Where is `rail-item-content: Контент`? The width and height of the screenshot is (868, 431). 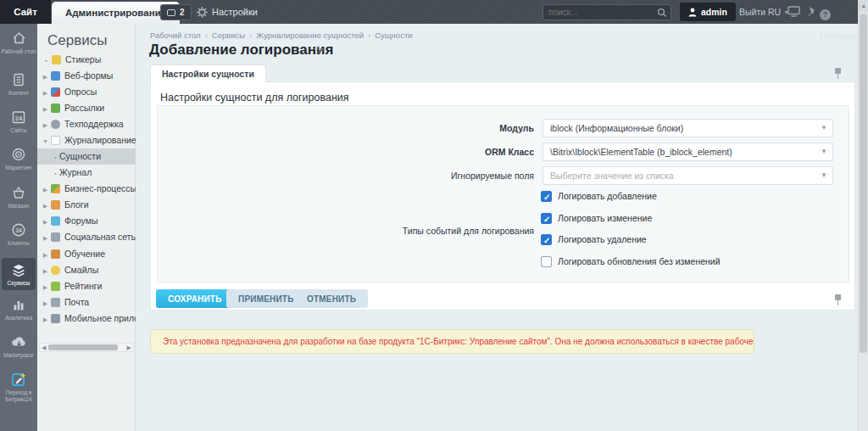 rail-item-content: Контент is located at coordinates (19, 85).